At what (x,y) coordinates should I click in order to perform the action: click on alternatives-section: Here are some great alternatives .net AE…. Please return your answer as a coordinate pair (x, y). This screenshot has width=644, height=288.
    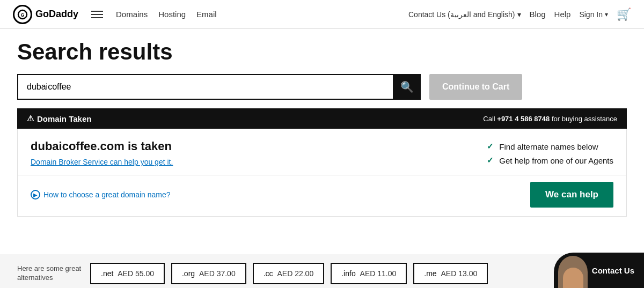
    Looking at the image, I should click on (322, 271).